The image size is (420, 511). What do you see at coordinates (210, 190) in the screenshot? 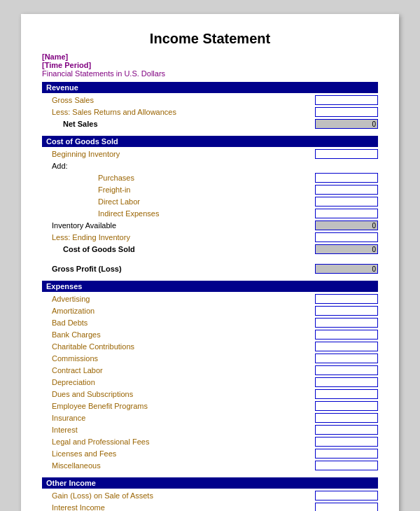
I see `freight-in-row: Freight-in` at bounding box center [210, 190].